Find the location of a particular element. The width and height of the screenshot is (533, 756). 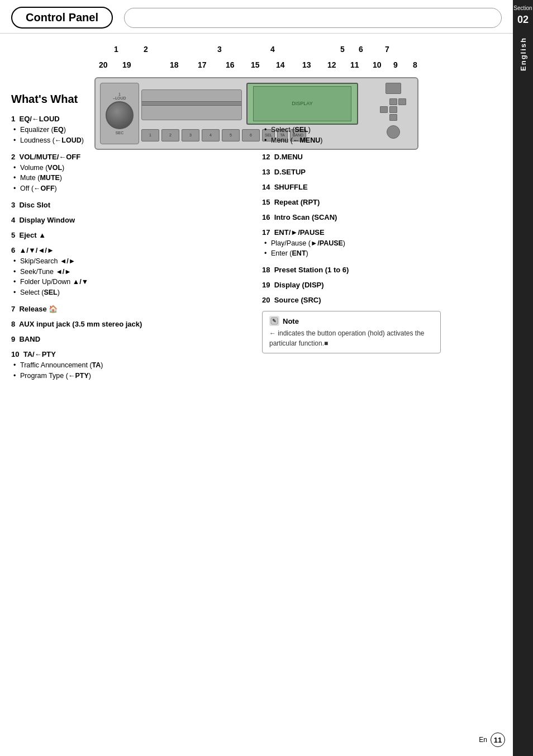

nav-left is located at coordinates (402, 102).